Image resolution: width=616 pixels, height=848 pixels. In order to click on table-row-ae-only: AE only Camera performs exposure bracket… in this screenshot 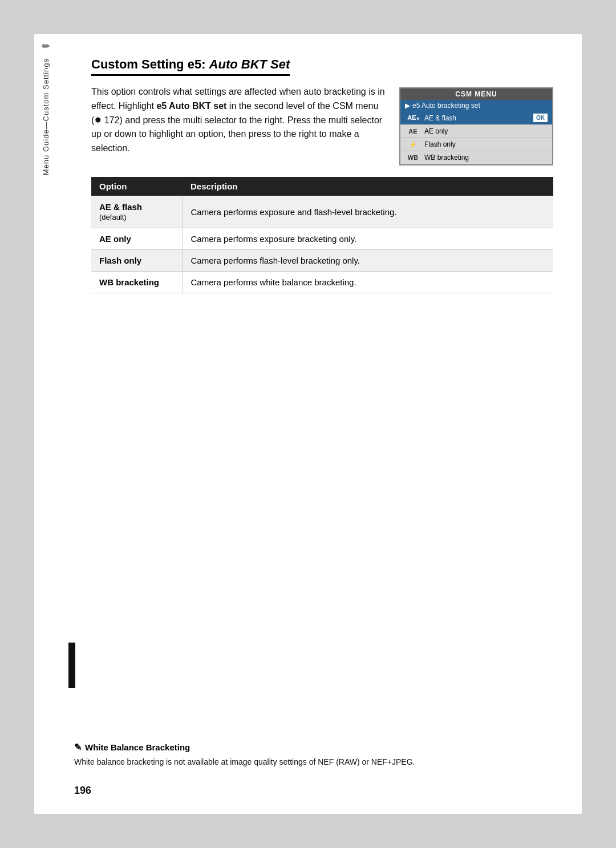, I will do `click(322, 239)`.